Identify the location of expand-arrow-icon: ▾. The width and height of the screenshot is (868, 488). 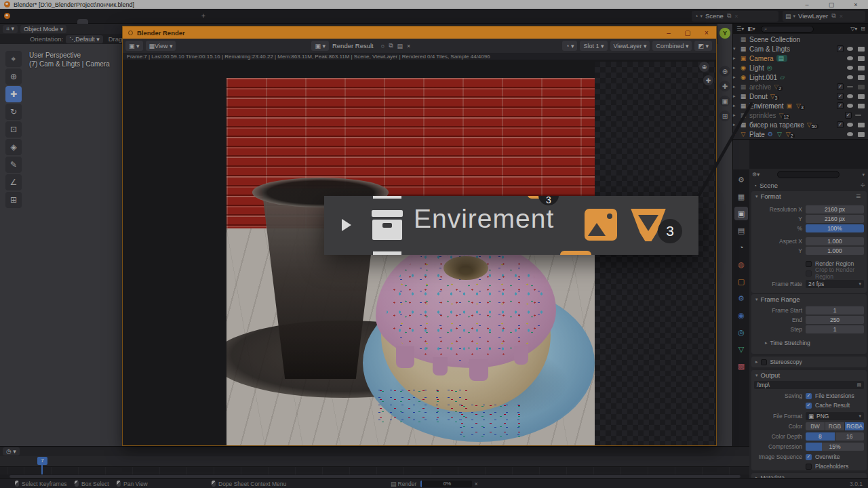
(736, 49).